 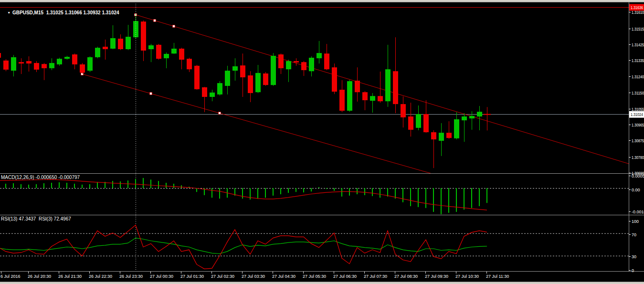 I want to click on time-axis-label: 26 Jul 21:30, so click(x=70, y=276).